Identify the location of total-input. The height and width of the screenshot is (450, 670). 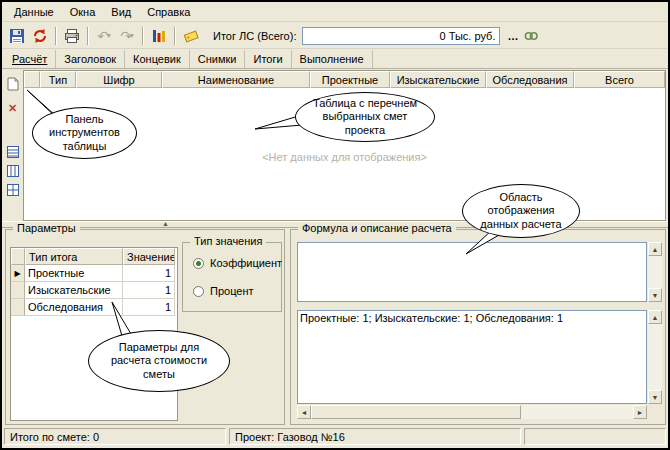
(401, 36).